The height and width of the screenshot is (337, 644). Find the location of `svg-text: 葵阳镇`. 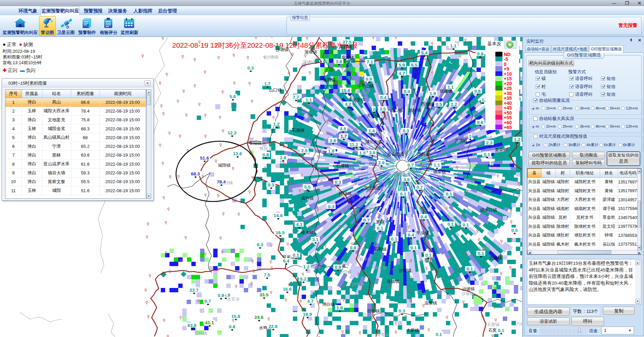

svg-text: 葵阳镇 is located at coordinates (255, 143).